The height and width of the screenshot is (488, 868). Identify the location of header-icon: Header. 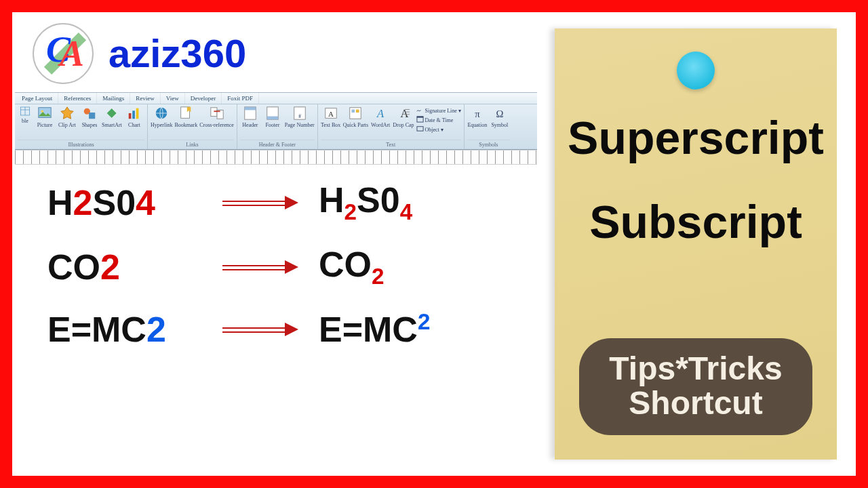
(250, 117).